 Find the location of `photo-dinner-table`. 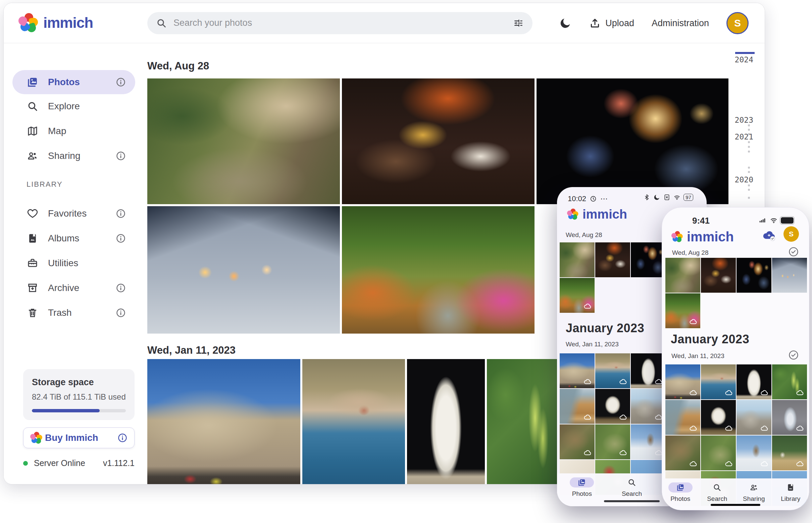

photo-dinner-table is located at coordinates (438, 141).